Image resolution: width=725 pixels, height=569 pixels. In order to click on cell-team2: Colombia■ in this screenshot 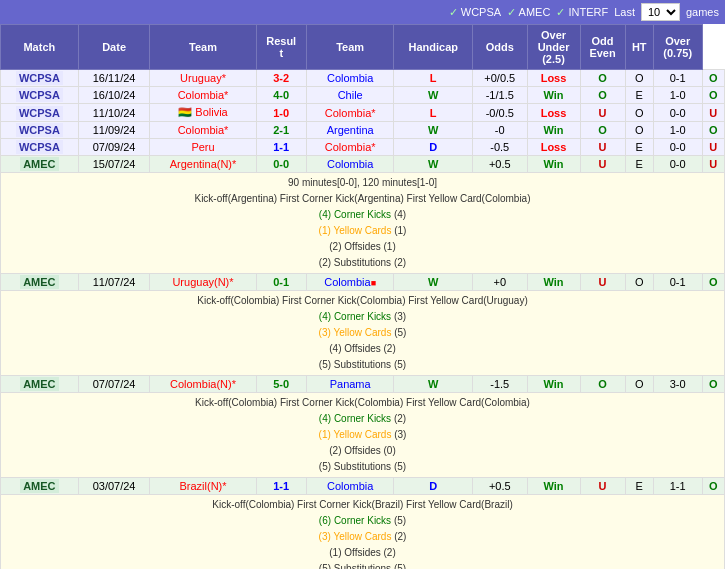, I will do `click(350, 282)`.